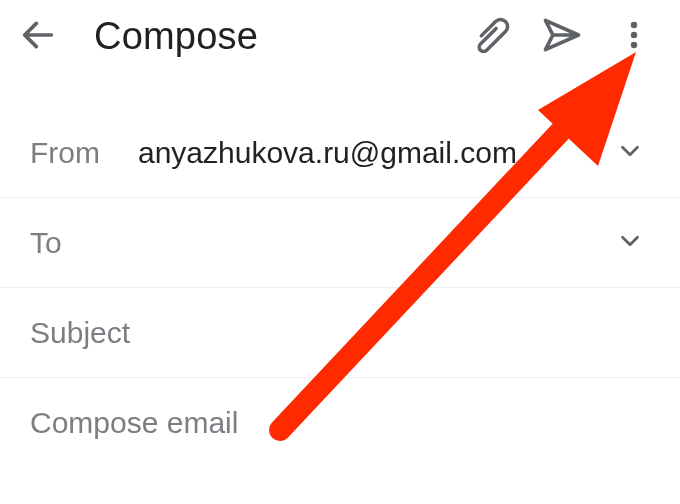  What do you see at coordinates (630, 243) in the screenshot?
I see `to-expand` at bounding box center [630, 243].